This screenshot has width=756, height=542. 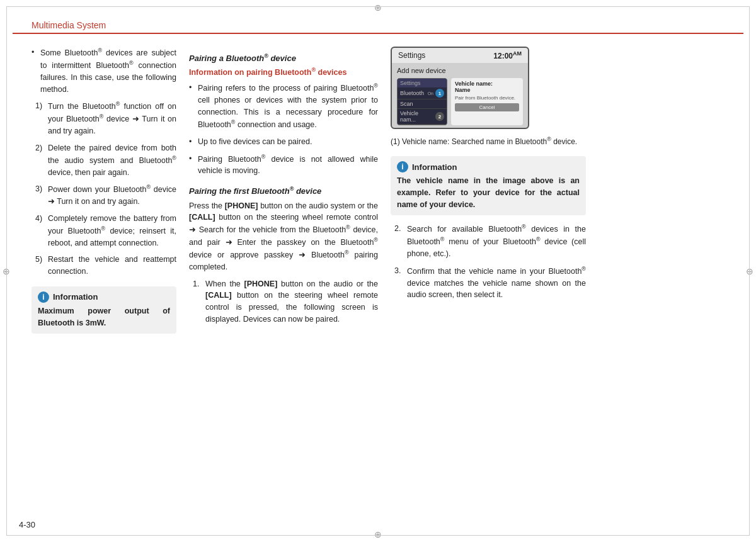 What do you see at coordinates (440, 116) in the screenshot?
I see `badge-2: 2` at bounding box center [440, 116].